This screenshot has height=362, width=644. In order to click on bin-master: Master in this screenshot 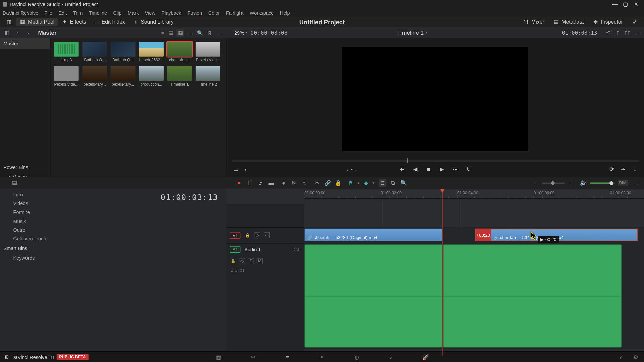, I will do `click(25, 43)`.